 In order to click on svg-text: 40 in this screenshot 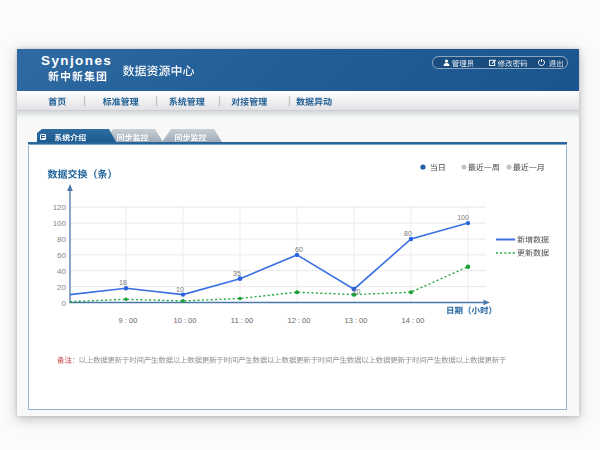, I will do `click(62, 272)`.